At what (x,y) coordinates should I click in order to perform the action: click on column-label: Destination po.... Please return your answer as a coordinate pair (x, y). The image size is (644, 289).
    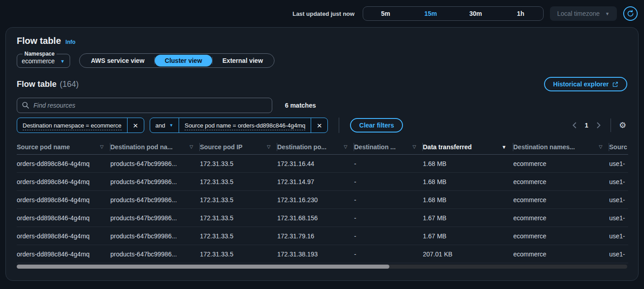
    Looking at the image, I should click on (302, 147).